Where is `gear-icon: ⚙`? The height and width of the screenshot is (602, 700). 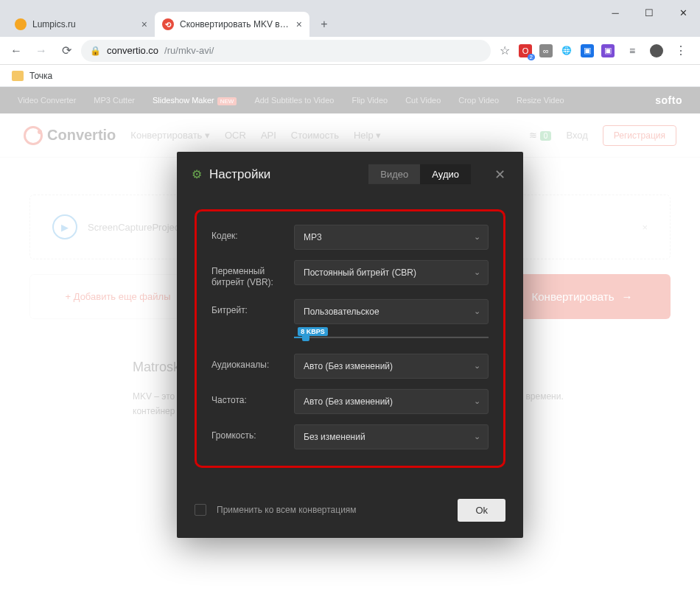
gear-icon: ⚙ is located at coordinates (197, 174).